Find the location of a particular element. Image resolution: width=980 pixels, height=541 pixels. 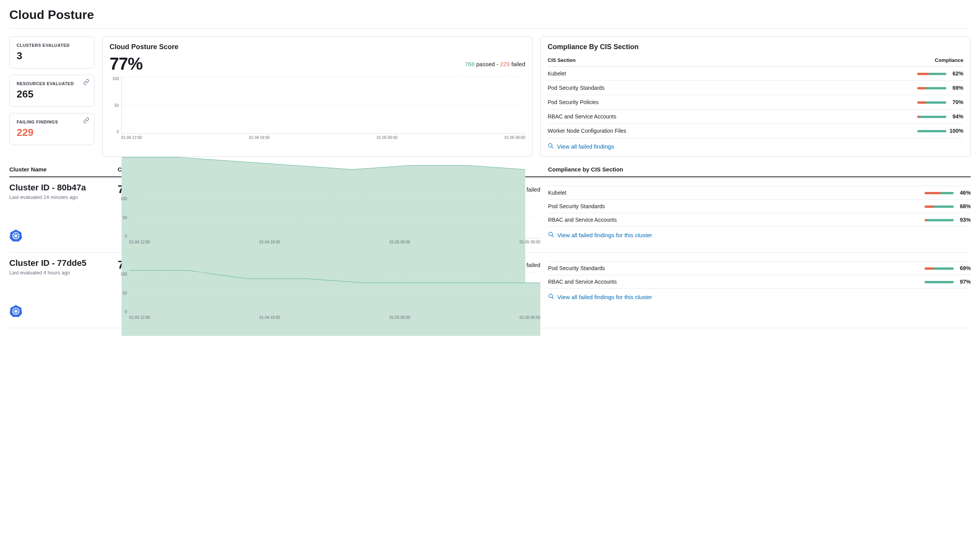

table-row: RBAC and Service Accounts94% is located at coordinates (756, 117).